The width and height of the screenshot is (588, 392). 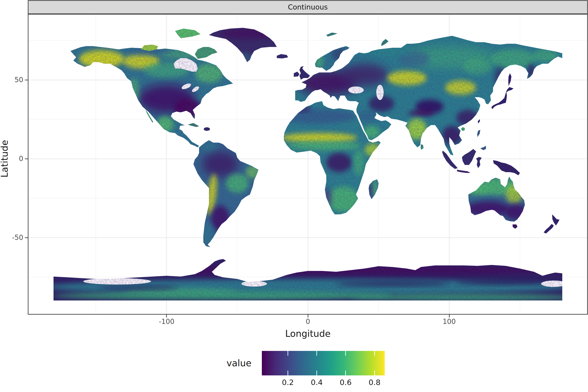 What do you see at coordinates (317, 382) in the screenshot?
I see `legend-tick-label: 0.4` at bounding box center [317, 382].